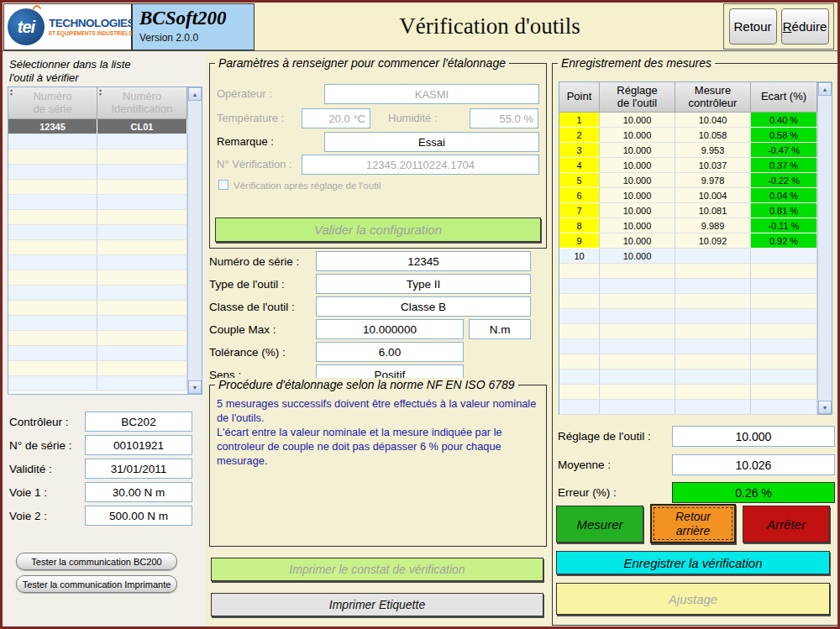 The width and height of the screenshot is (840, 629). Describe the element at coordinates (193, 38) in the screenshot. I see `app-version: Version 2.0.0` at that location.